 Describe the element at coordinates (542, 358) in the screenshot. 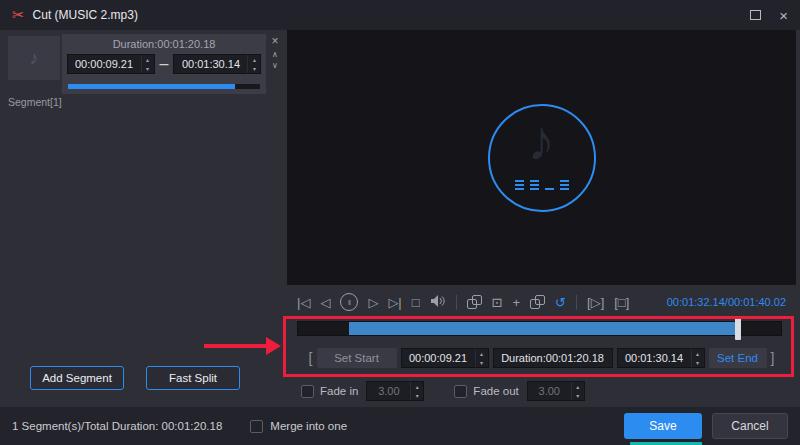

I see `trim-controls-row: [ Set Start 00:00:09.21 ▴ ▾ Duration:00:…` at that location.